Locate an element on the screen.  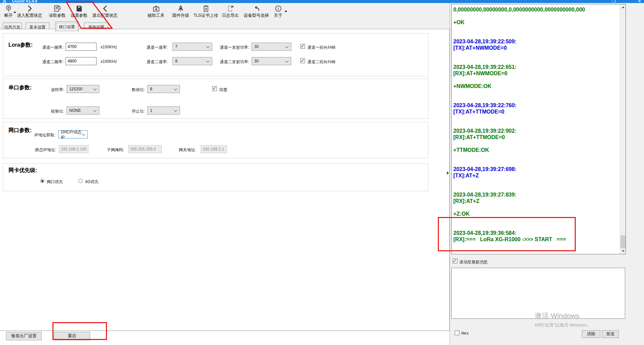
ch1-fec-label: 通道一前向纠错 is located at coordinates (321, 48).